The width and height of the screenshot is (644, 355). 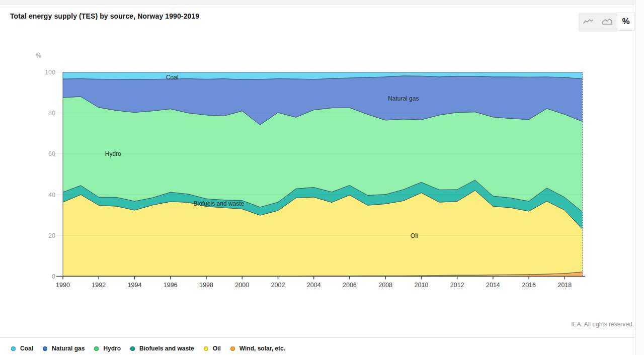 What do you see at coordinates (162, 348) in the screenshot?
I see `legend-item-biofuels-and-waste: Biofuels and waste` at bounding box center [162, 348].